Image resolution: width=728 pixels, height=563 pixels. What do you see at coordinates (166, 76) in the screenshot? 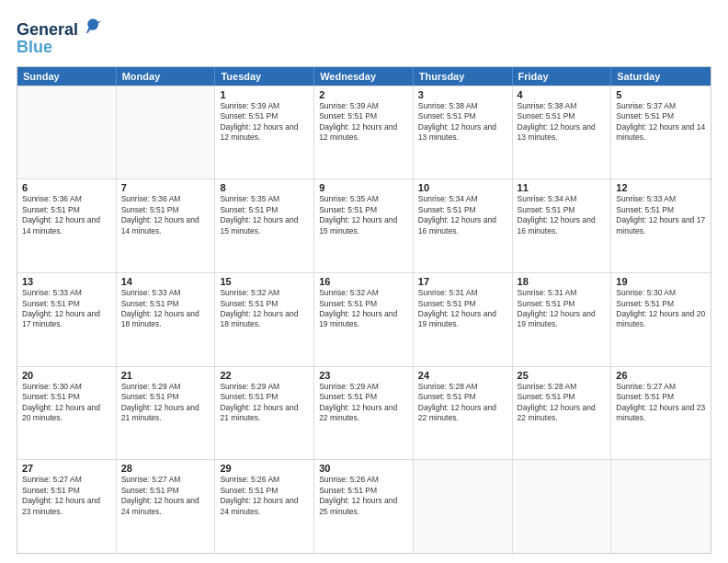
I see `weekday-header-monday: Monday` at bounding box center [166, 76].